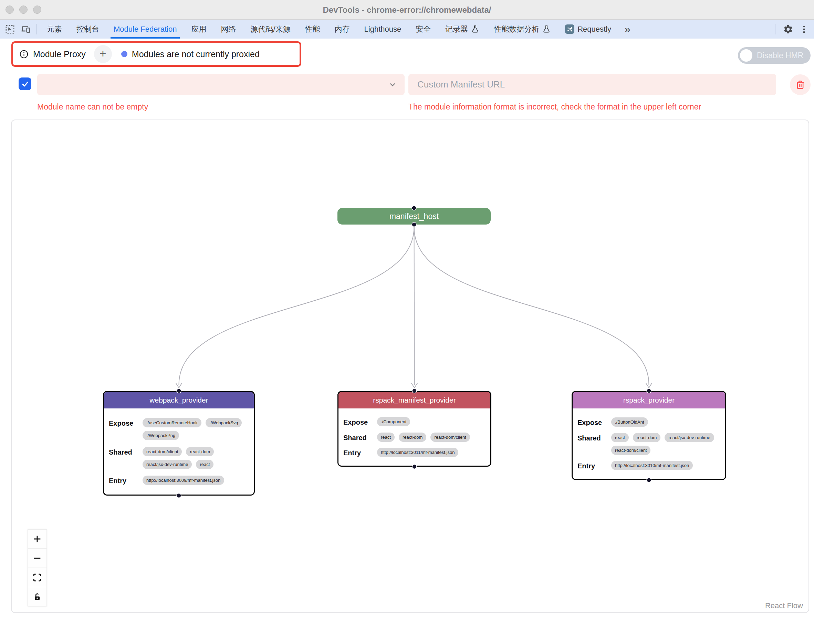 Image resolution: width=814 pixels, height=644 pixels. I want to click on minus-icon, so click(37, 558).